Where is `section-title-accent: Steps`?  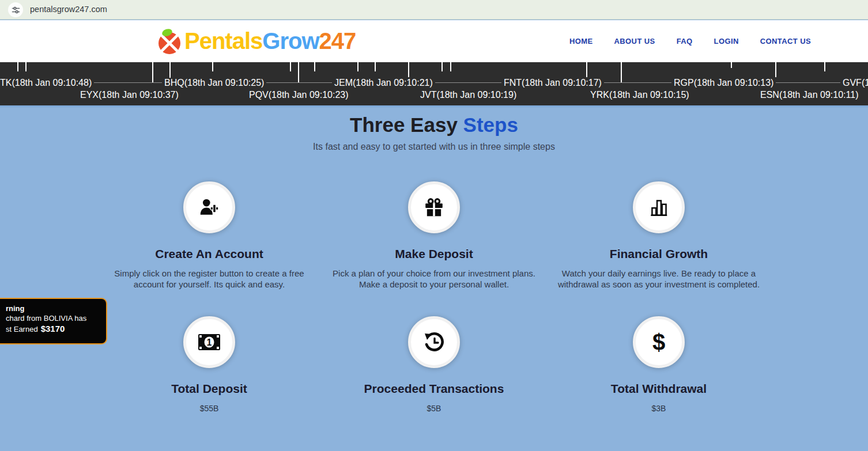
section-title-accent: Steps is located at coordinates (491, 124).